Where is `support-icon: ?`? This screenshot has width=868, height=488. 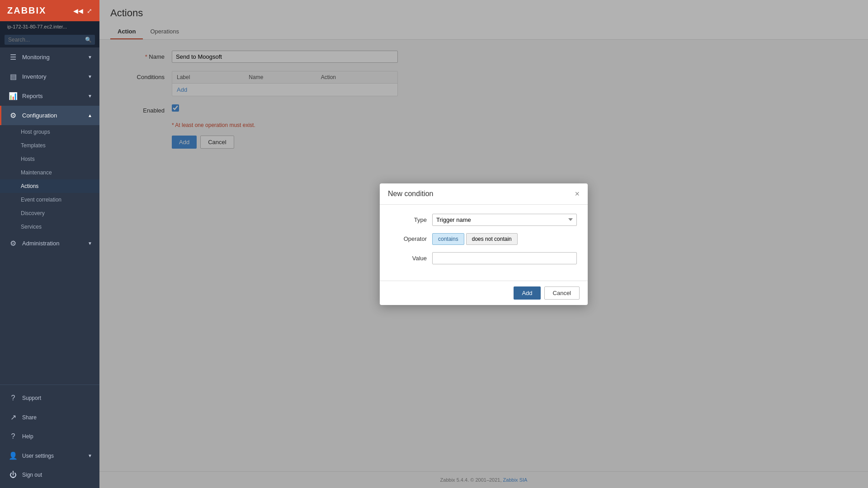
support-icon: ? is located at coordinates (13, 398).